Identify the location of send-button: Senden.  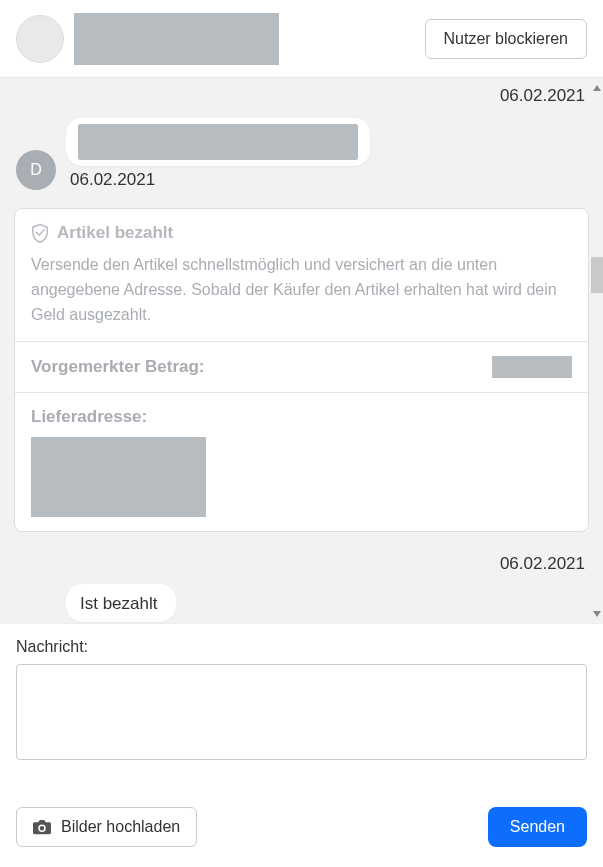
(538, 827).